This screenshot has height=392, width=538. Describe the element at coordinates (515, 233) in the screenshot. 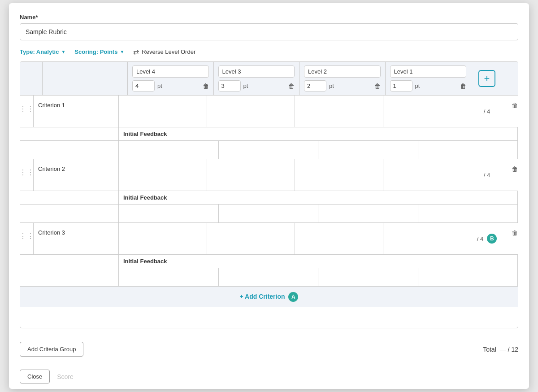

I see `criterion-3-delete-icon: 🗑` at that location.